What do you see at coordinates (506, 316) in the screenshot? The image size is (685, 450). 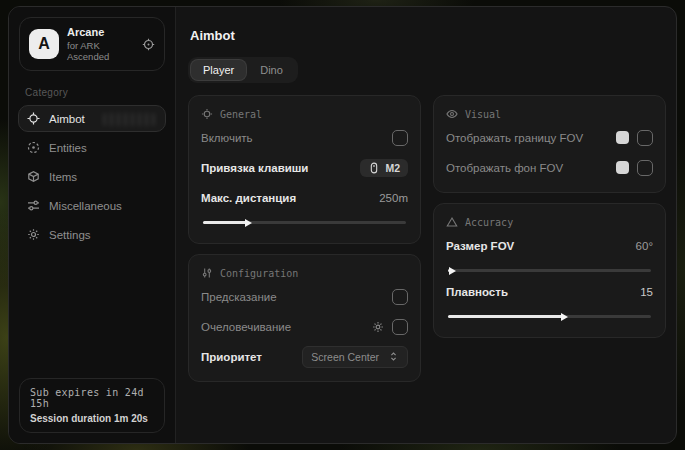 I see `smoothness-slider-fill` at bounding box center [506, 316].